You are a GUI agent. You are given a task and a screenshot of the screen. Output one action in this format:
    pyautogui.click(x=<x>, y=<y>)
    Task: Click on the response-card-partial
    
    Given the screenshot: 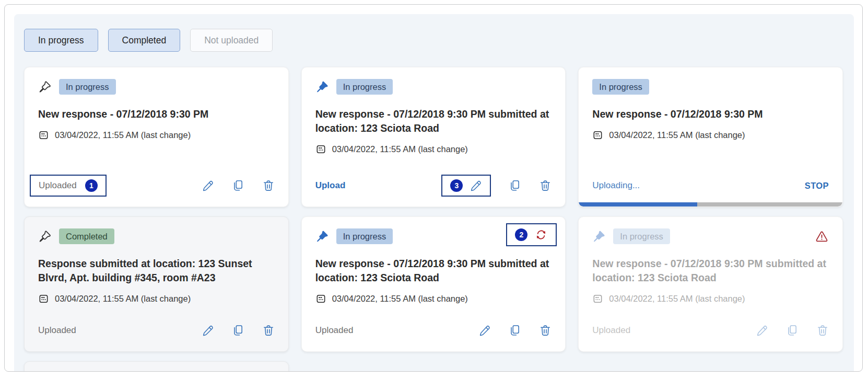 What is the action you would take?
    pyautogui.click(x=157, y=366)
    